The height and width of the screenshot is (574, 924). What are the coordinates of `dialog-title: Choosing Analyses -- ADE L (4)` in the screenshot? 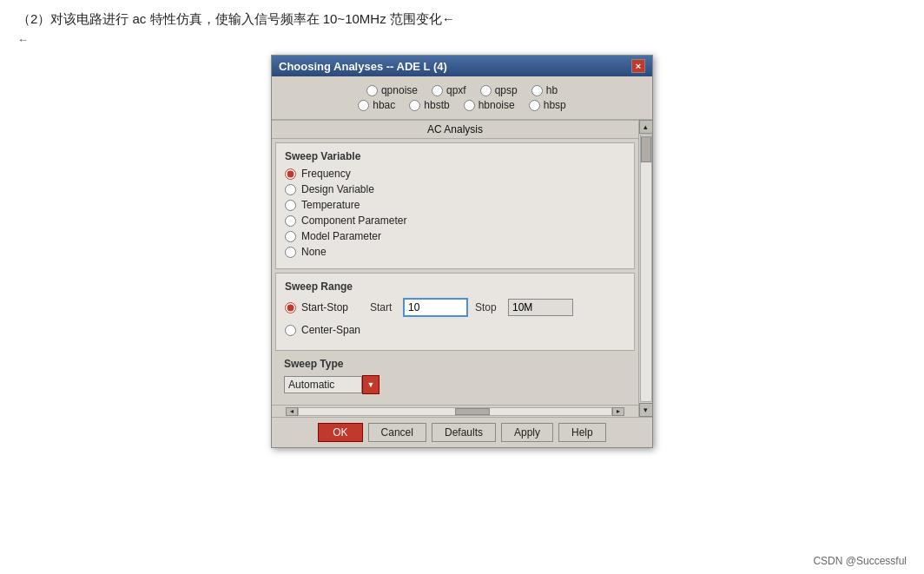 It's located at (363, 66).